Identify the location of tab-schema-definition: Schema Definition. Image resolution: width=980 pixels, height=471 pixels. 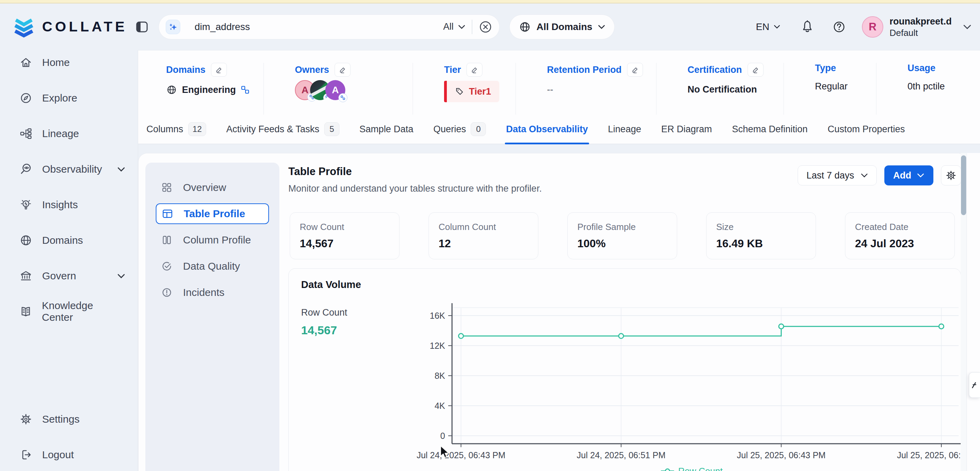
(770, 129).